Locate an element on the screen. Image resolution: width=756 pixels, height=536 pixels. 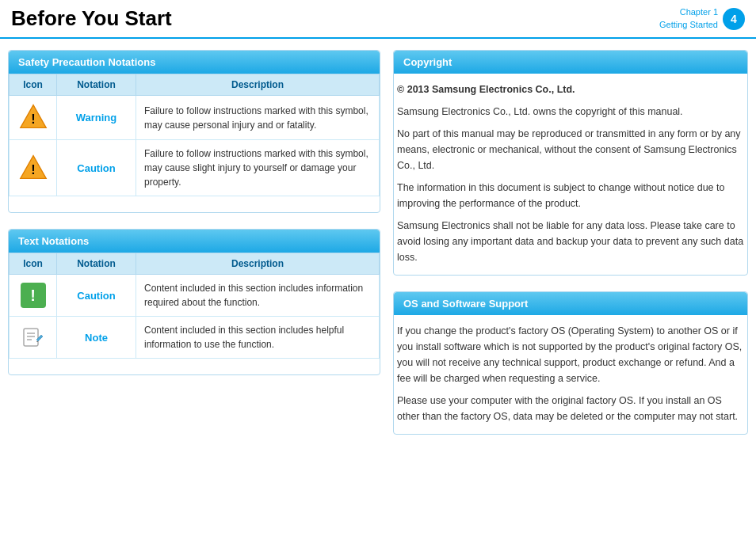
caution-icon-cell: ! is located at coordinates (33, 168).